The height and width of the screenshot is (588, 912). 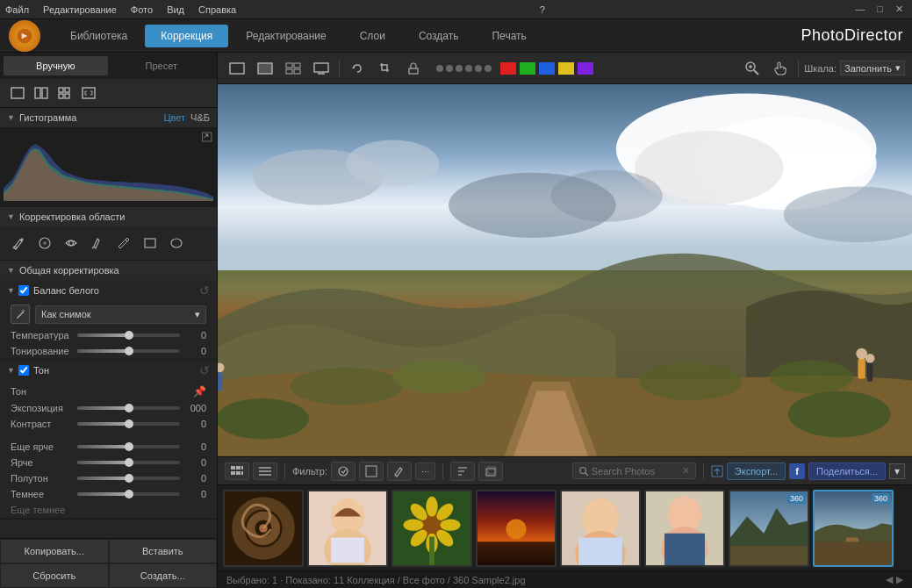 I want to click on wb-reset: ↺, so click(x=205, y=290).